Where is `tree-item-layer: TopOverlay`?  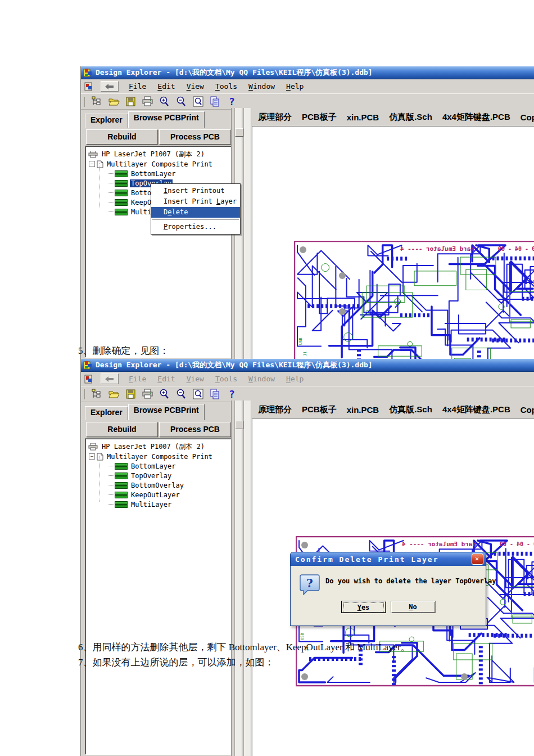 tree-item-layer: TopOverlay is located at coordinates (159, 476).